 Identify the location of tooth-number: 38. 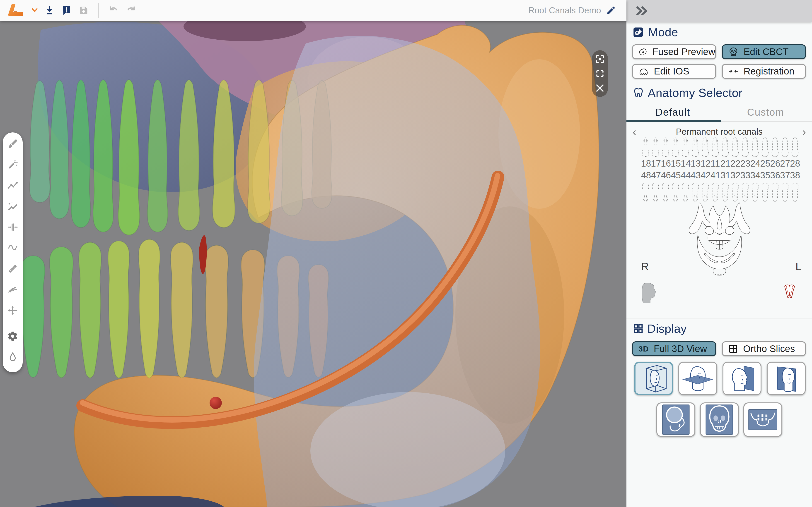
(795, 175).